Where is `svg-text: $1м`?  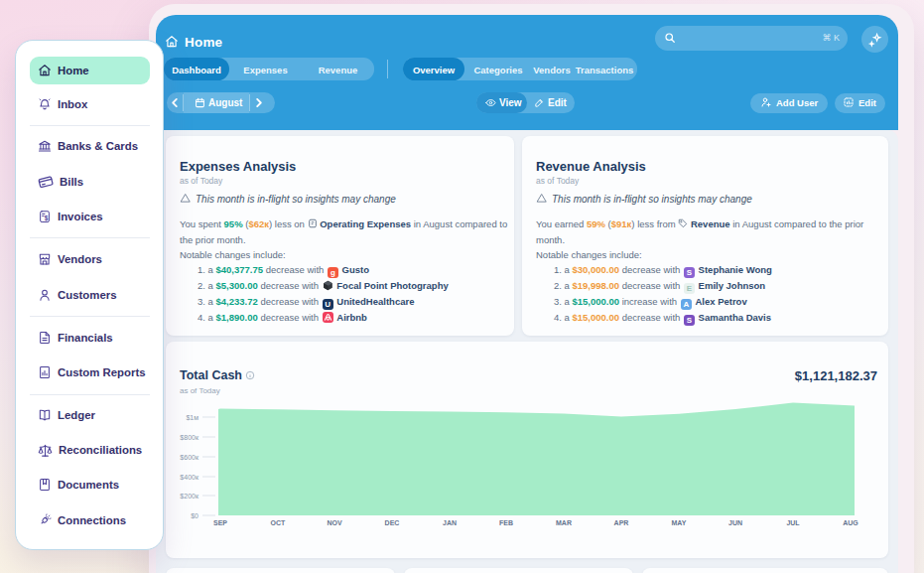
svg-text: $1м is located at coordinates (193, 417).